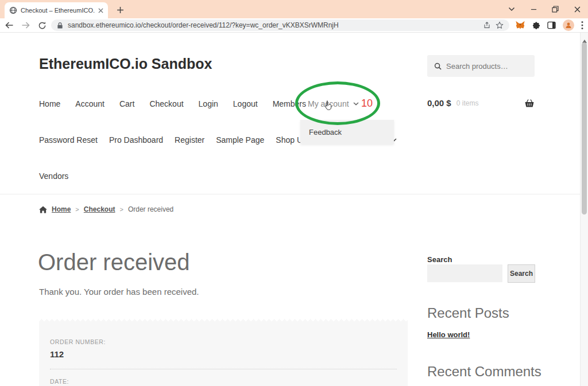 The image size is (588, 386). What do you see at coordinates (439, 103) in the screenshot?
I see `cart-total: 0,00 $` at bounding box center [439, 103].